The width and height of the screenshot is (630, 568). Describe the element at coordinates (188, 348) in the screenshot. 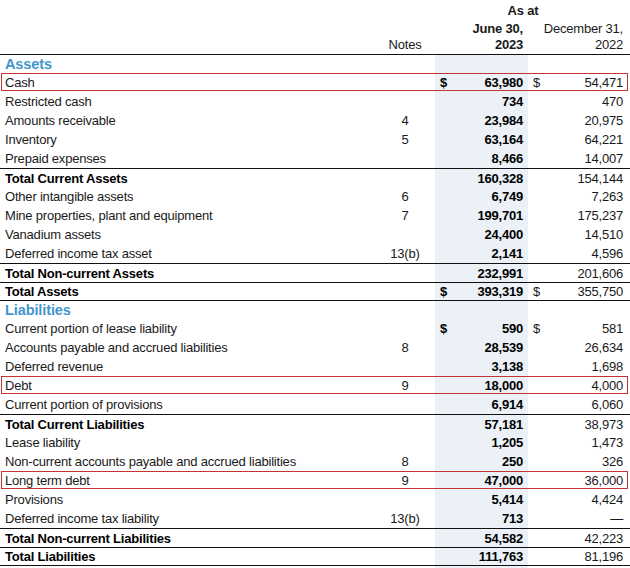

I see `row-label: Accounts payable and accrued liabilities` at that location.